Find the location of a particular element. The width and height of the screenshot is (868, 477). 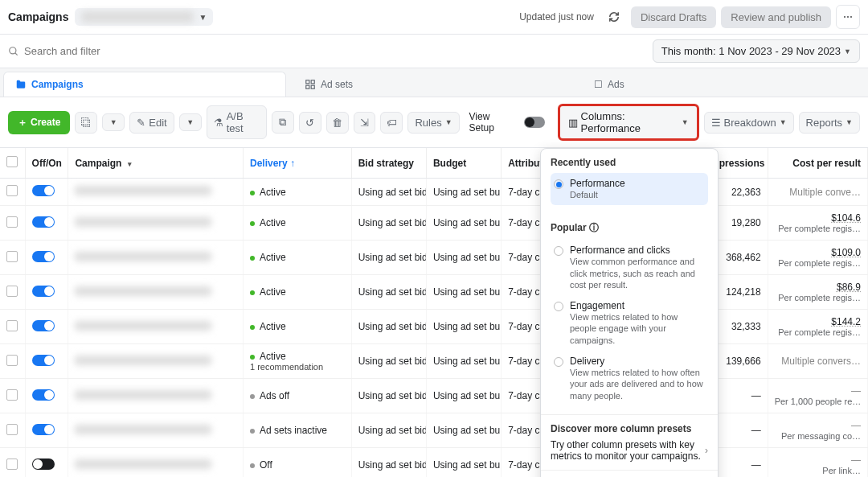

cost-cell: —Per 1,000 people re… is located at coordinates (817, 396).